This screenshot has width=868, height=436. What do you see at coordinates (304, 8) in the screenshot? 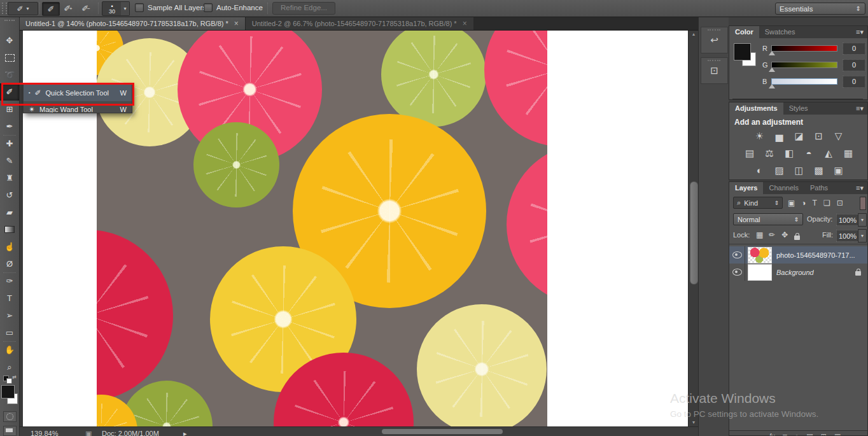
I see `refine-edge-button: Refine Edge...` at bounding box center [304, 8].